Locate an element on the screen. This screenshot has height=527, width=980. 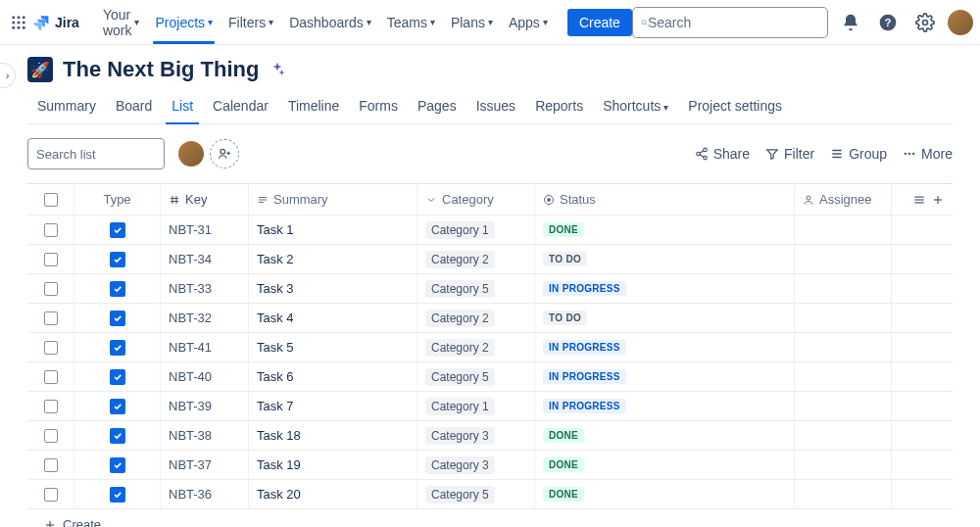
nav-item-dashboards: Dashboards▾ is located at coordinates (330, 22).